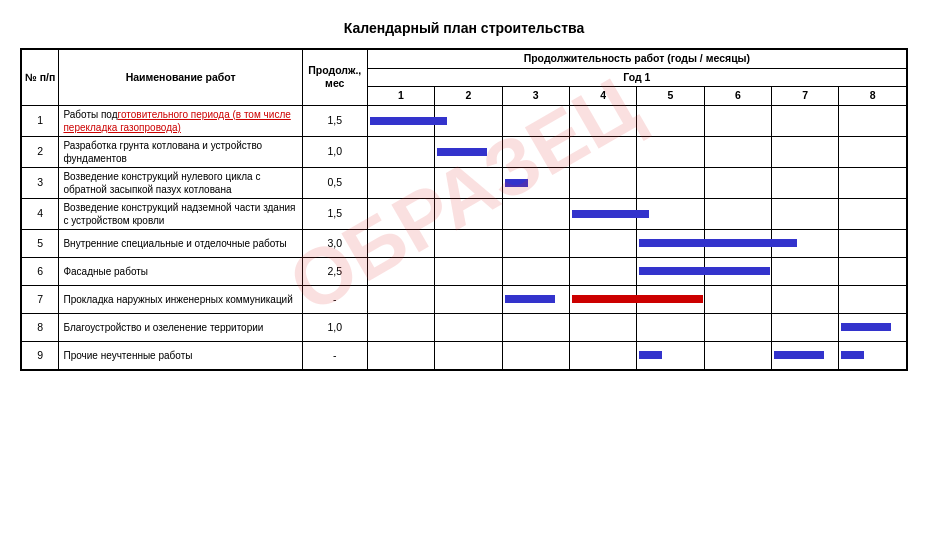  What do you see at coordinates (464, 28) in the screenshot?
I see `page-title: Календарный план строительства` at bounding box center [464, 28].